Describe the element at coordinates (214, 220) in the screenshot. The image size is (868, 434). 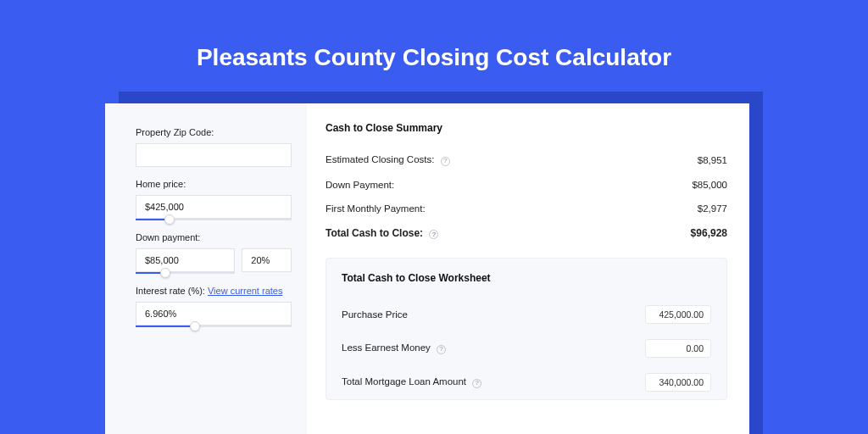
I see `home-price-slider` at that location.